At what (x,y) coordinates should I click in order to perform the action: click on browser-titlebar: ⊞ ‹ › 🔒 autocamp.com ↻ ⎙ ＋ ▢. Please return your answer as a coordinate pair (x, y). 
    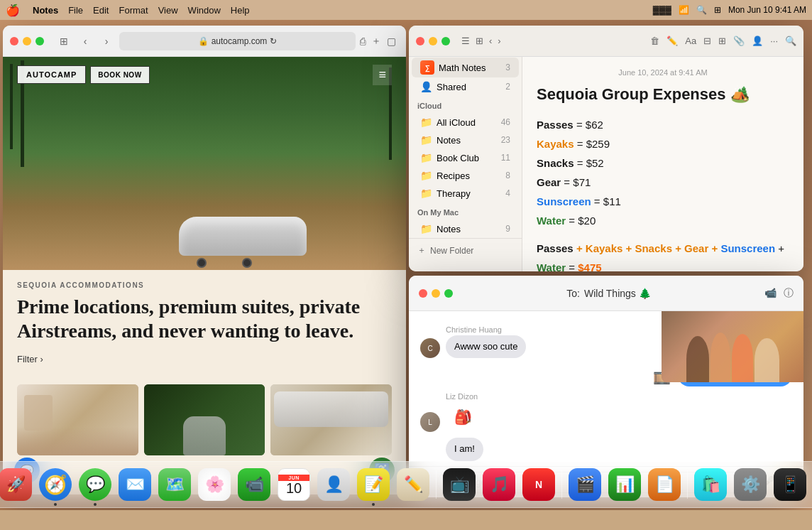
    Looking at the image, I should click on (204, 41).